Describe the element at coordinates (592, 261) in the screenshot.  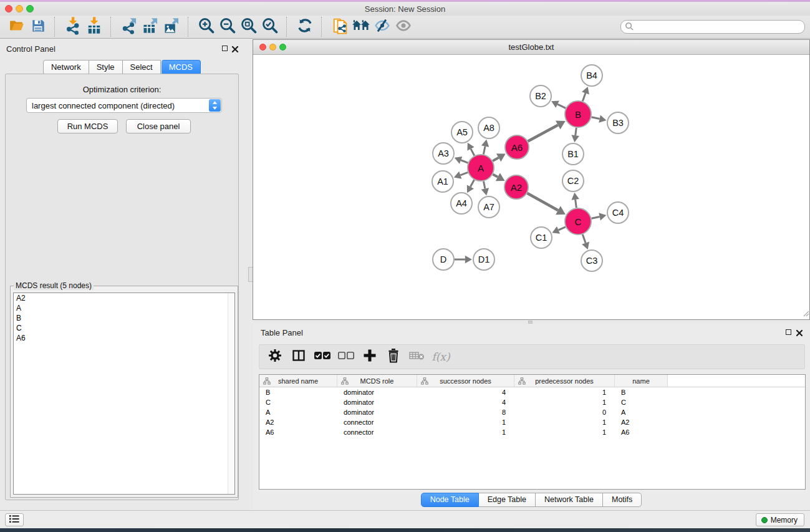
I see `graph-node-C3: C3` at that location.